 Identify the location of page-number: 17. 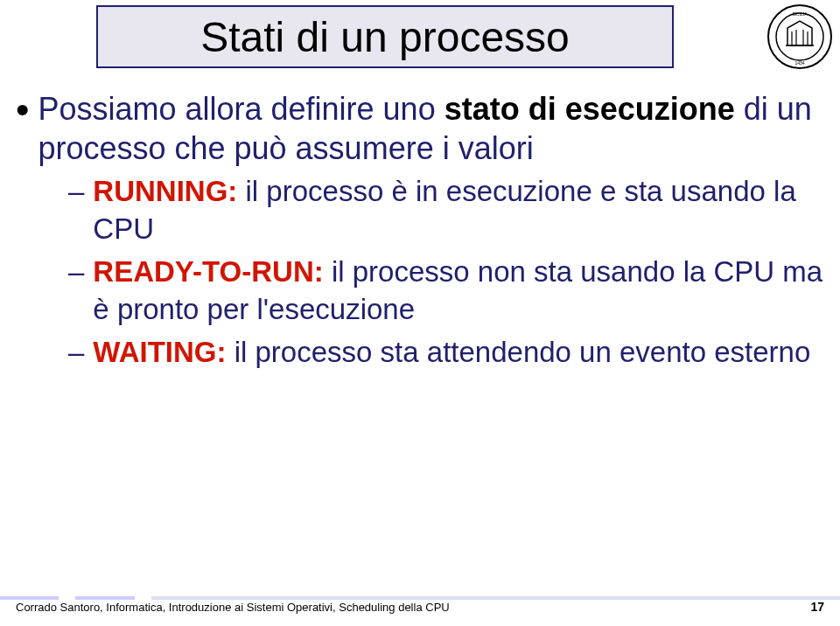
(817, 607).